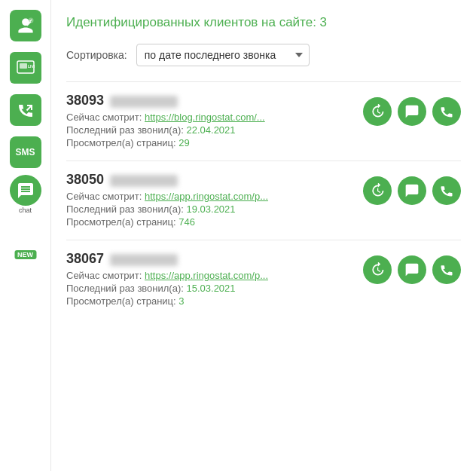  I want to click on client-card: 38067 Сейчас смотрит: https://app.ringos…, so click(264, 279).